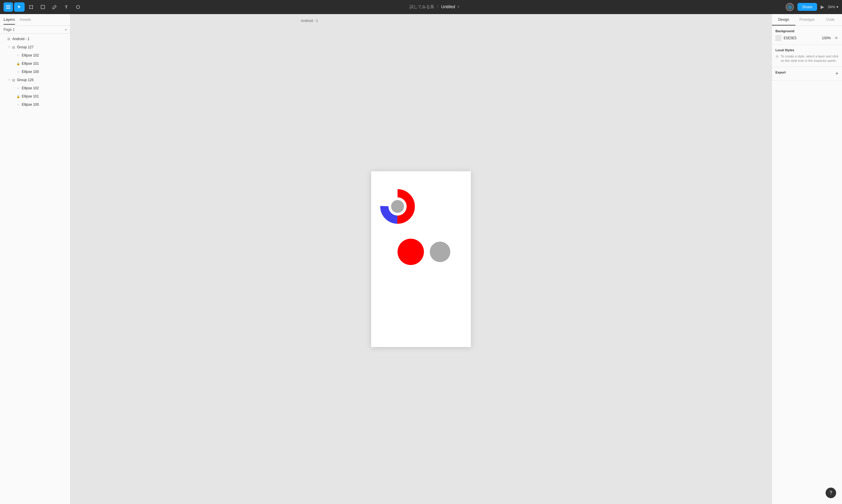  Describe the element at coordinates (833, 7) in the screenshot. I see `zoom-selector: 34% ▾` at that location.